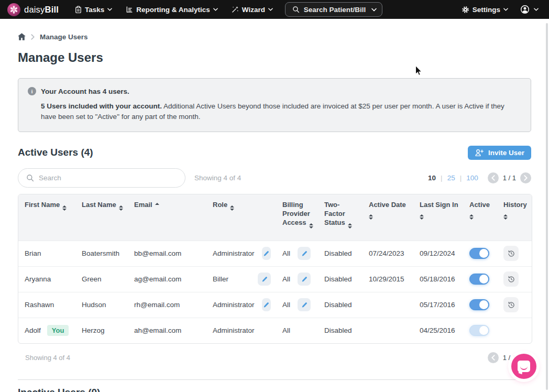 This screenshot has width=549, height=392. What do you see at coordinates (526, 178) in the screenshot?
I see `next-page-button` at bounding box center [526, 178].